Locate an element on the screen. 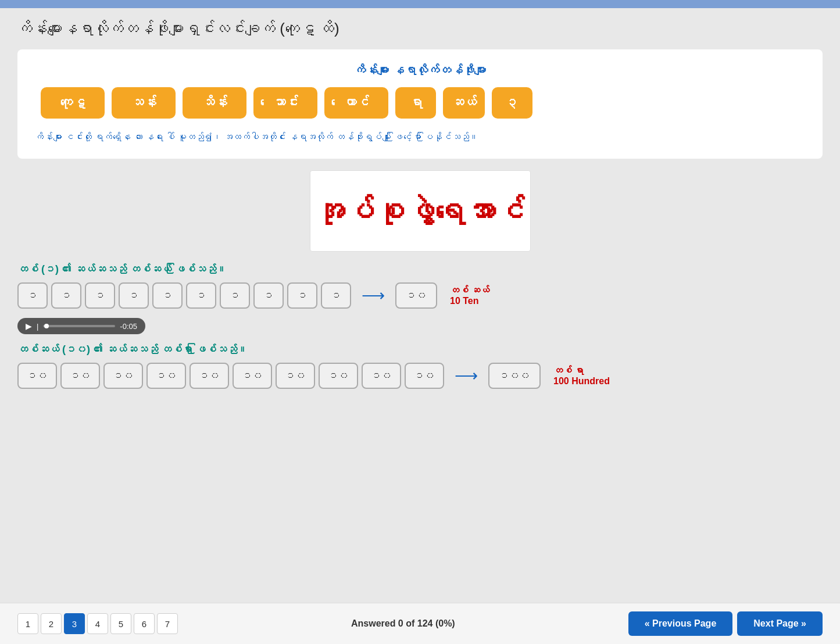 This screenshot has width=840, height=644. nav-buttons: « Previous Page Next Page » is located at coordinates (725, 624).